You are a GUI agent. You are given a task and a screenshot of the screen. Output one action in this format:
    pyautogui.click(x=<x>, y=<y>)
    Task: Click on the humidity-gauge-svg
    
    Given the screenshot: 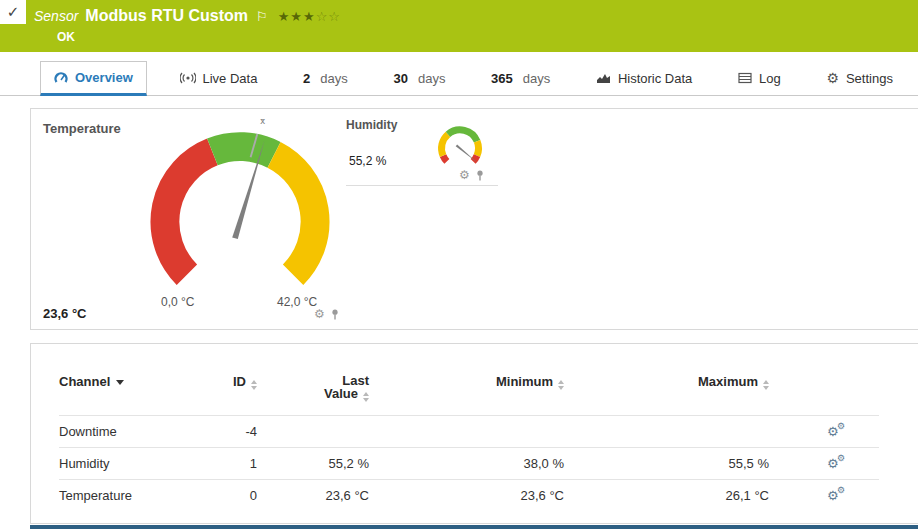 What is the action you would take?
    pyautogui.click(x=460, y=146)
    